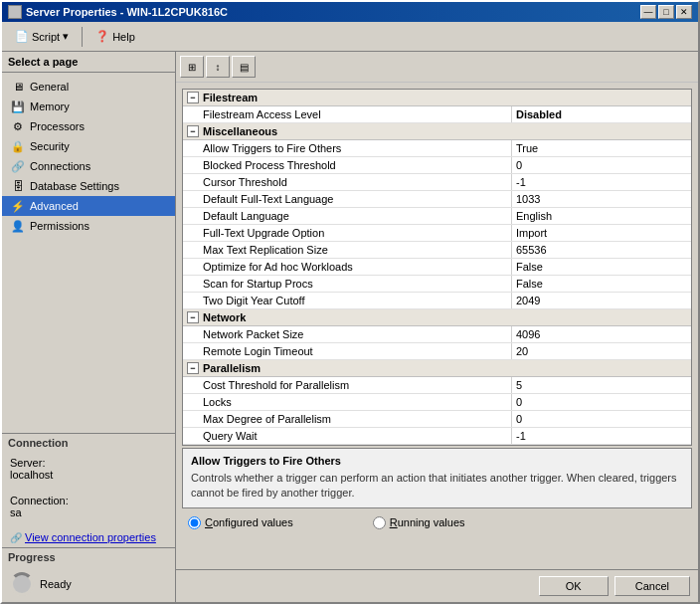 The image size is (700, 604). What do you see at coordinates (428, 522) in the screenshot?
I see `running-values-label: Running values` at bounding box center [428, 522].